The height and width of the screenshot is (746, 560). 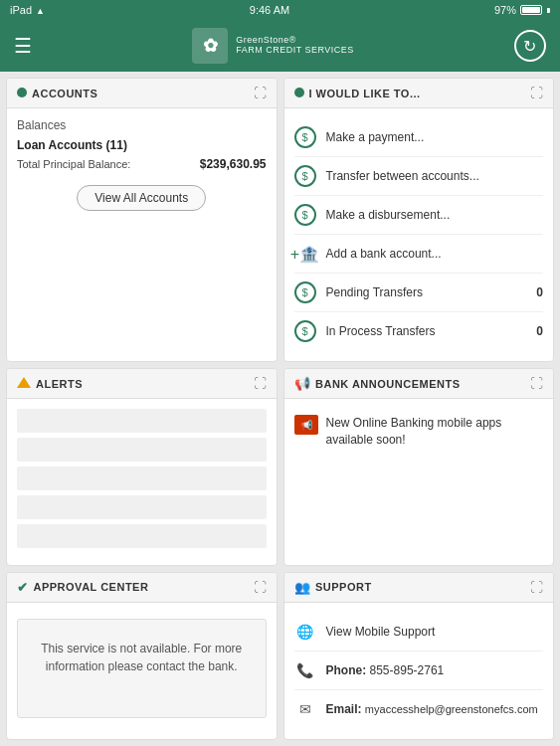 What do you see at coordinates (427, 292) in the screenshot?
I see `iwlt-label-4: Pending Transfers` at bounding box center [427, 292].